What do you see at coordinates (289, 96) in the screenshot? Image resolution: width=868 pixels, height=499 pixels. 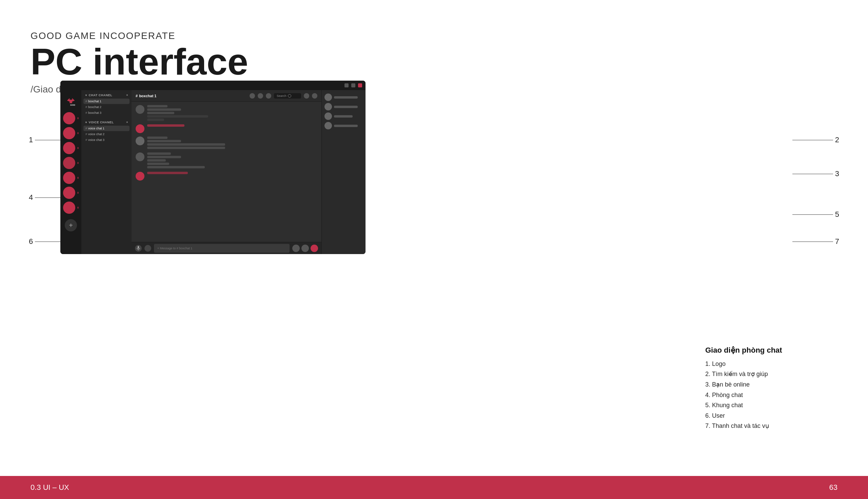 I see `search-icon` at bounding box center [289, 96].